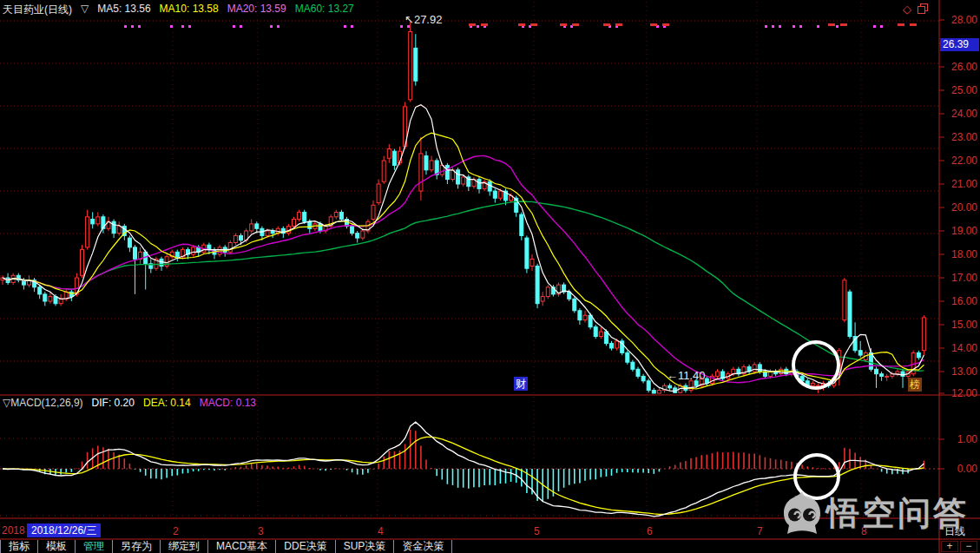  I want to click on month-axis-label: 4, so click(380, 531).